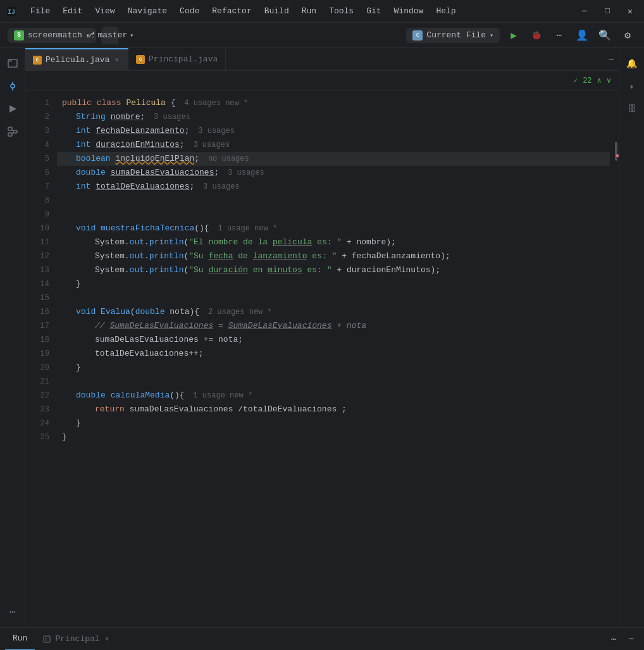 Image resolution: width=644 pixels, height=650 pixels. Describe the element at coordinates (631, 639) in the screenshot. I see `panel-minimize-button: ─` at that location.